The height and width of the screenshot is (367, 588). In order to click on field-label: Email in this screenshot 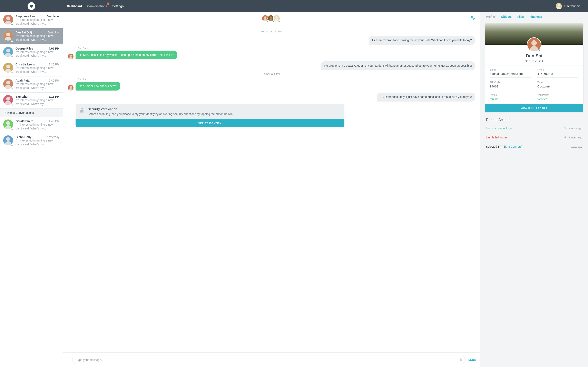, I will do `click(510, 70)`.